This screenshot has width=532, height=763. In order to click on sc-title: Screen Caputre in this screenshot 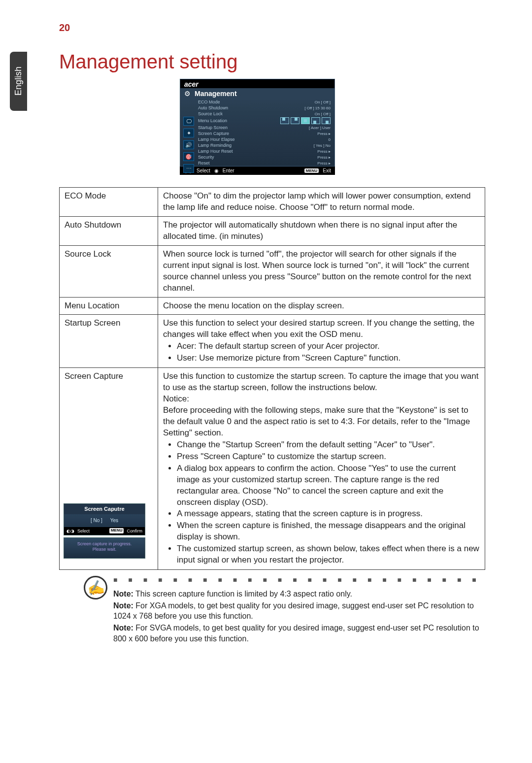, I will do `click(104, 509)`.